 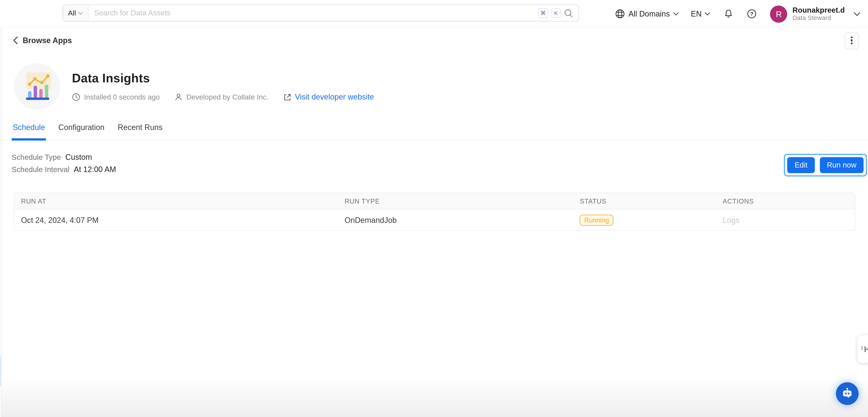 I want to click on recent-runs-table: RUN AT RUN TYPE STATUS ACTIONS Oct 24, 2…, so click(x=435, y=212).